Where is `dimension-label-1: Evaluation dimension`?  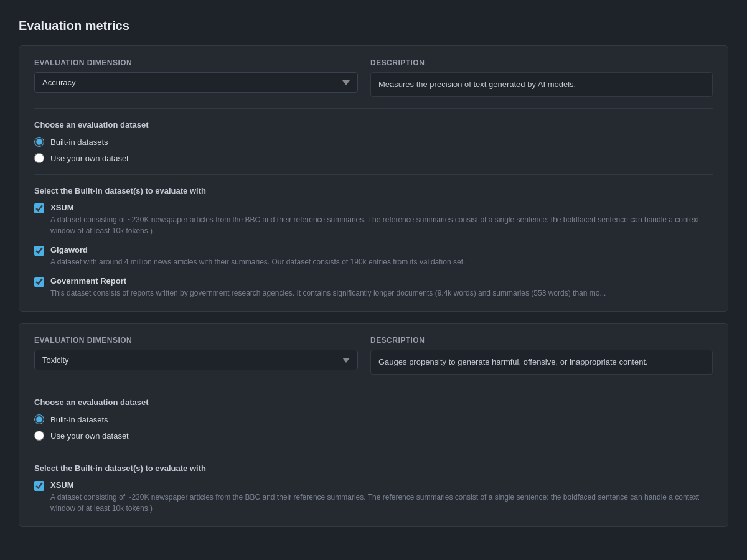 dimension-label-1: Evaluation dimension is located at coordinates (196, 340).